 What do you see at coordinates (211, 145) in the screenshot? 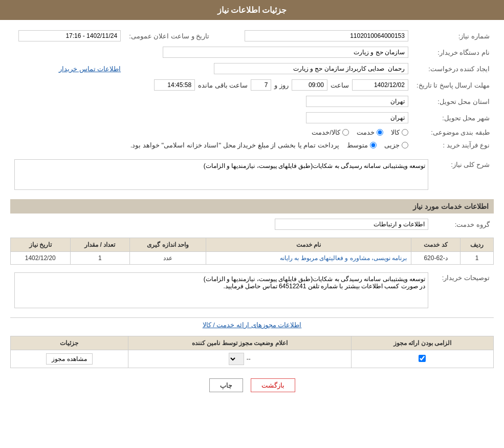
I see `purchase-type-options: جزیی متوسط پرداخت تمام یا بخشی از مبلغ خ…` at bounding box center [211, 145].